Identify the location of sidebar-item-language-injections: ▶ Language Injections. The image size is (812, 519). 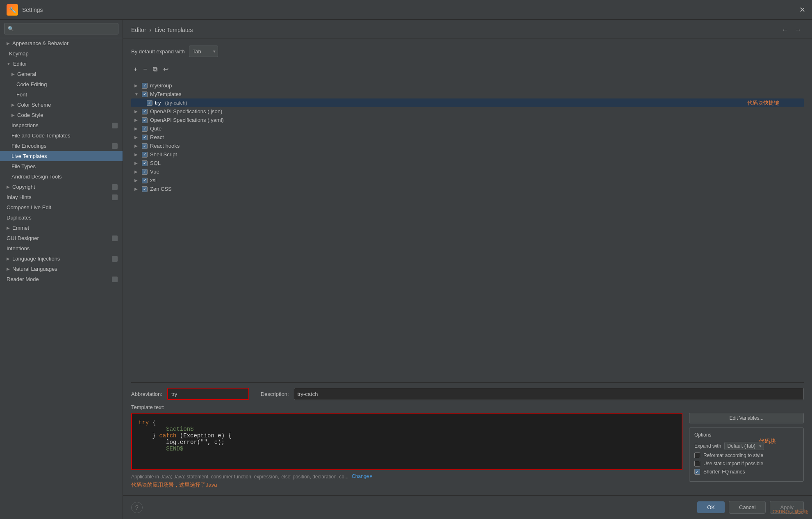
(61, 258).